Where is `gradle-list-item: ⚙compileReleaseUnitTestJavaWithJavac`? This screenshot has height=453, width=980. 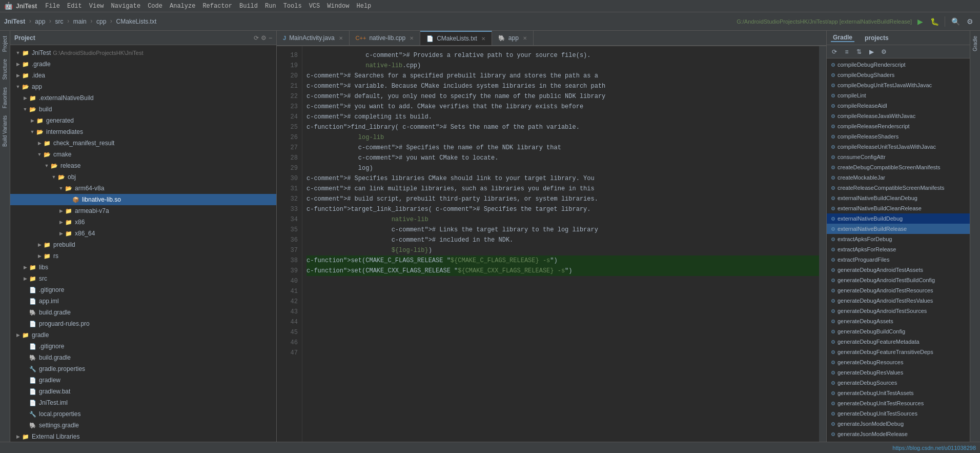 gradle-list-item: ⚙compileReleaseUnitTestJavaWithJavac is located at coordinates (898, 147).